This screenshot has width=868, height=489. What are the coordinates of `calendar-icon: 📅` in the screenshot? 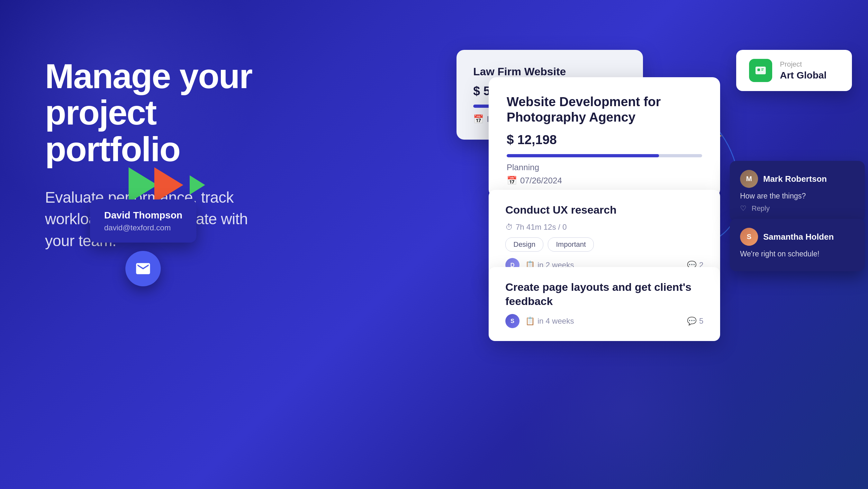 It's located at (478, 119).